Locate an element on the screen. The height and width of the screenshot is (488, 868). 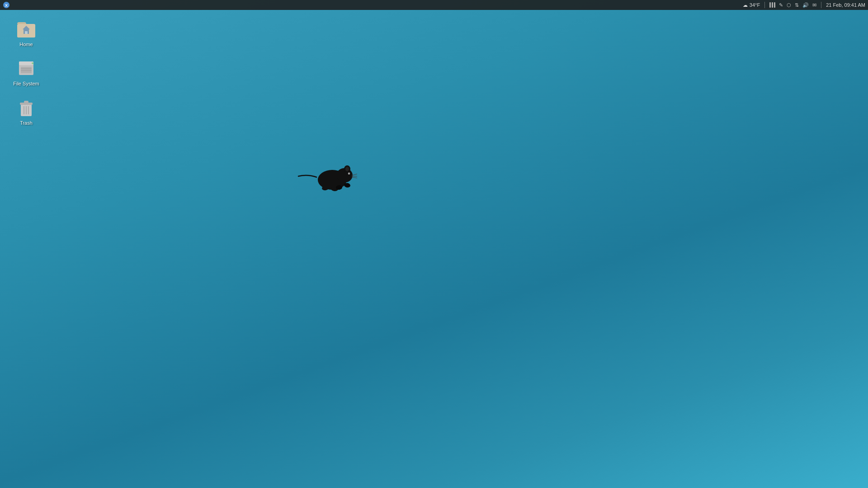
network-icon: ⇅ is located at coordinates (797, 5).